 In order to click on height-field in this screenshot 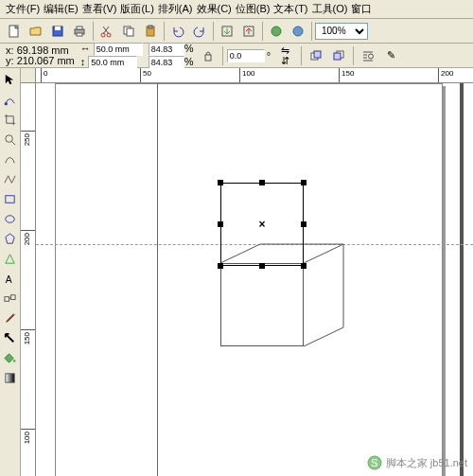, I will do `click(113, 62)`.